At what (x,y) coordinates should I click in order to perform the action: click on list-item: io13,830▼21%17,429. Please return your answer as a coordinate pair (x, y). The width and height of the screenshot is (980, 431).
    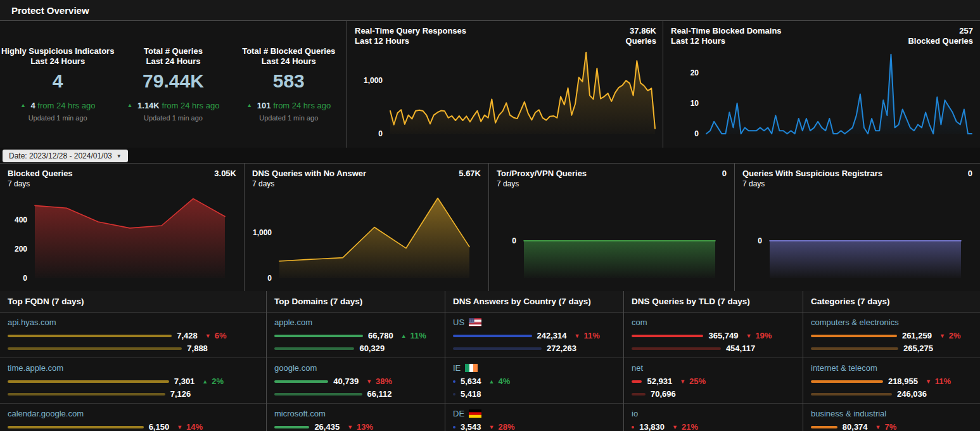
    Looking at the image, I should click on (713, 417).